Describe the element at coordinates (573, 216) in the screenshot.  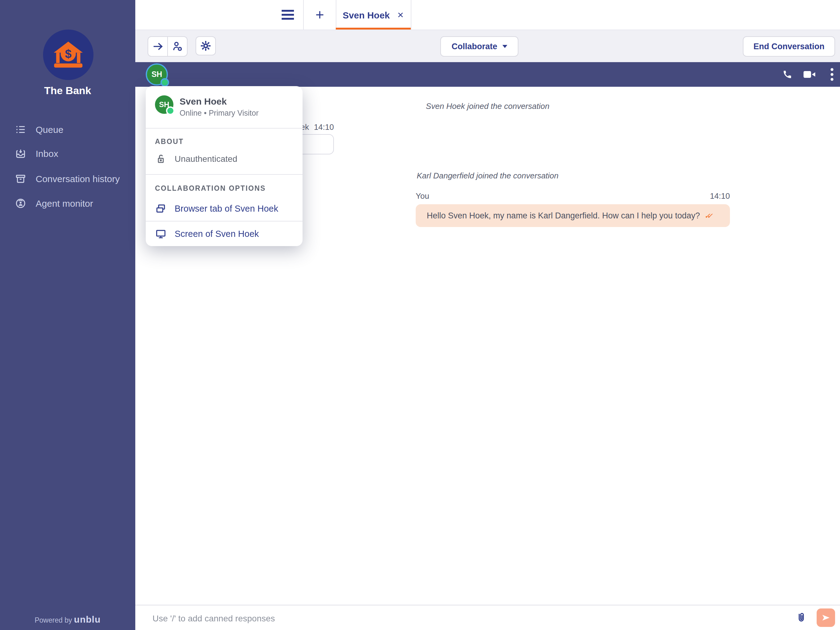
I see `agent-message-bubble: Hello Sven Hoek, my name is Karl Dangerf…` at that location.